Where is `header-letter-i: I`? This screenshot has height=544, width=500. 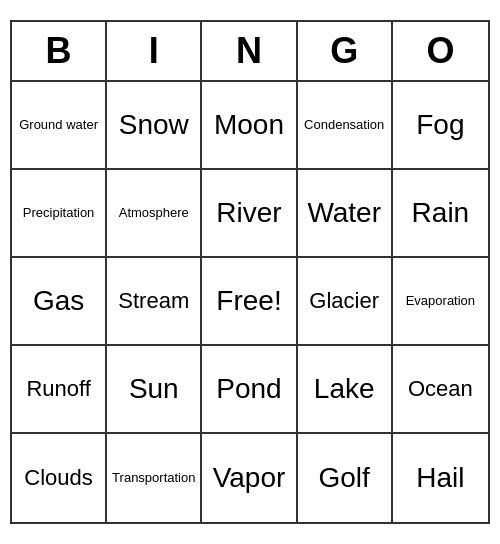 header-letter-i: I is located at coordinates (154, 51).